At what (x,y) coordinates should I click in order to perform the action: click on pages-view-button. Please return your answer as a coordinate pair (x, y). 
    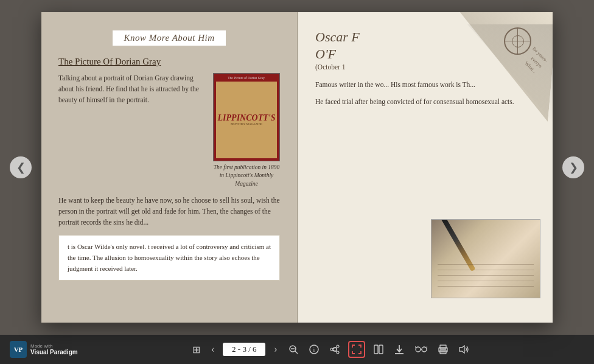
    Looking at the image, I should click on (379, 349).